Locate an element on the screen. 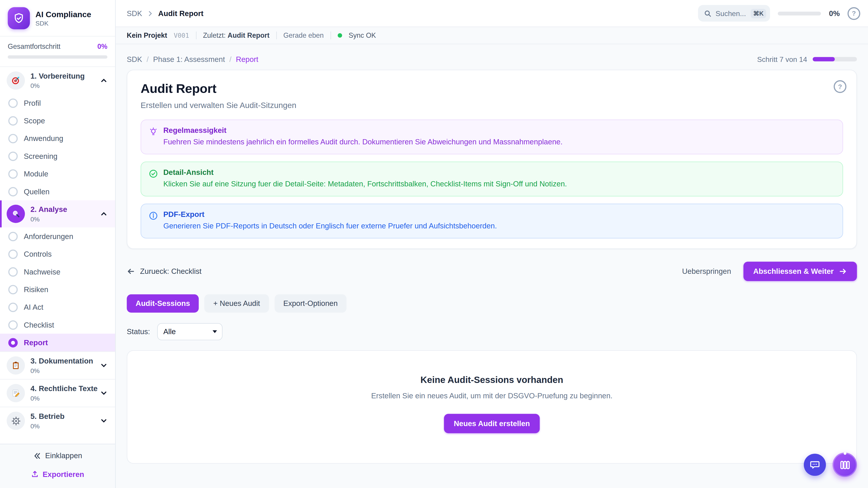  columns-fab-button is located at coordinates (845, 465).